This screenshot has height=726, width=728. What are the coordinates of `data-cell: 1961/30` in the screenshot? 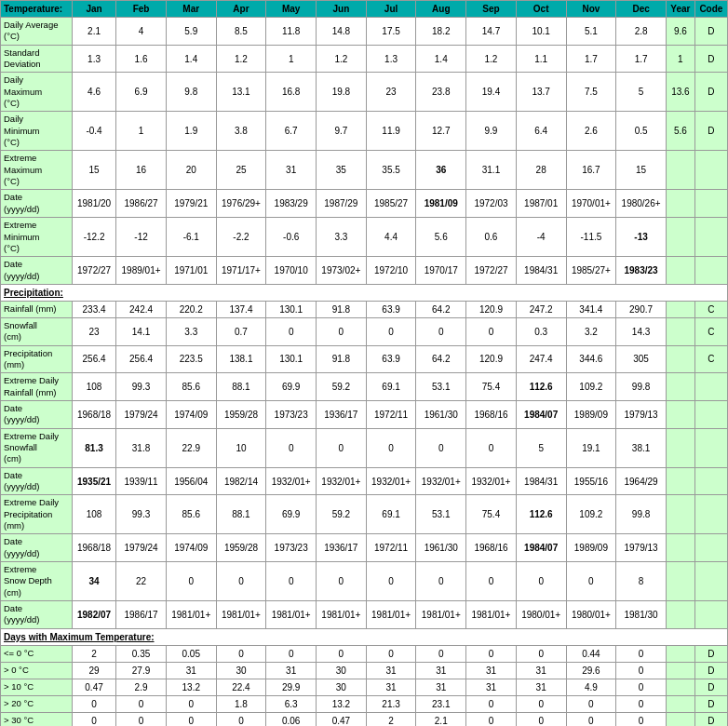 It's located at (441, 414).